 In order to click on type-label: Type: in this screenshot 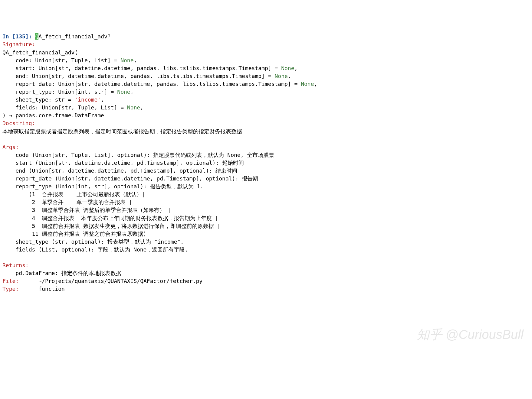, I will do `click(11, 289)`.